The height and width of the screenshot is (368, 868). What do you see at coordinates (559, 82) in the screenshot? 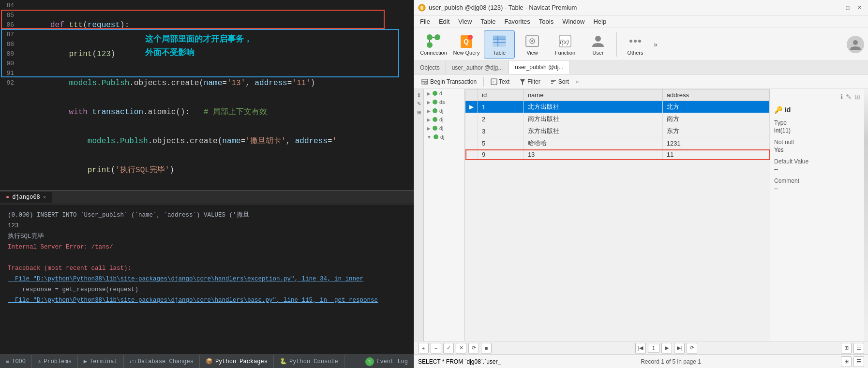
I see `sort-button: Sort` at bounding box center [559, 82].